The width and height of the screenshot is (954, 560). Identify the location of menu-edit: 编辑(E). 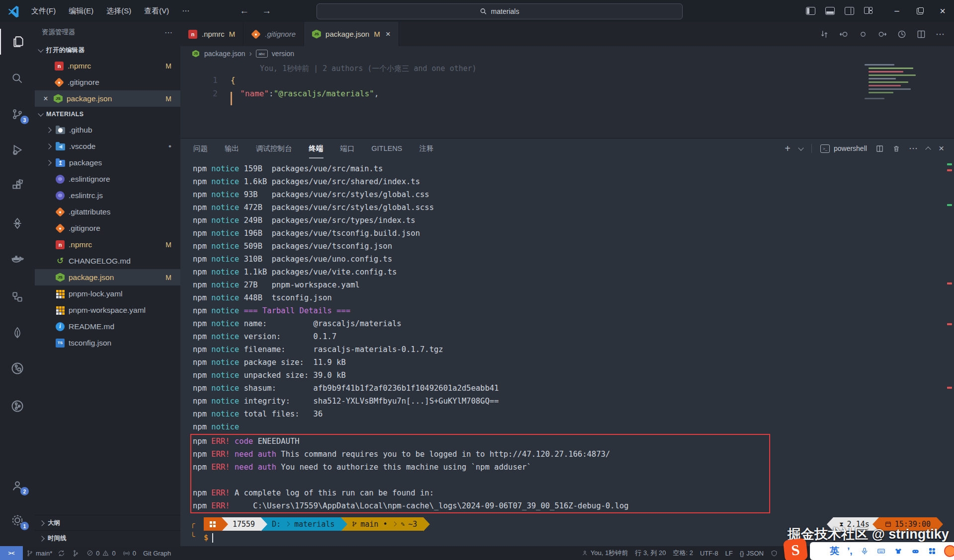
(81, 11).